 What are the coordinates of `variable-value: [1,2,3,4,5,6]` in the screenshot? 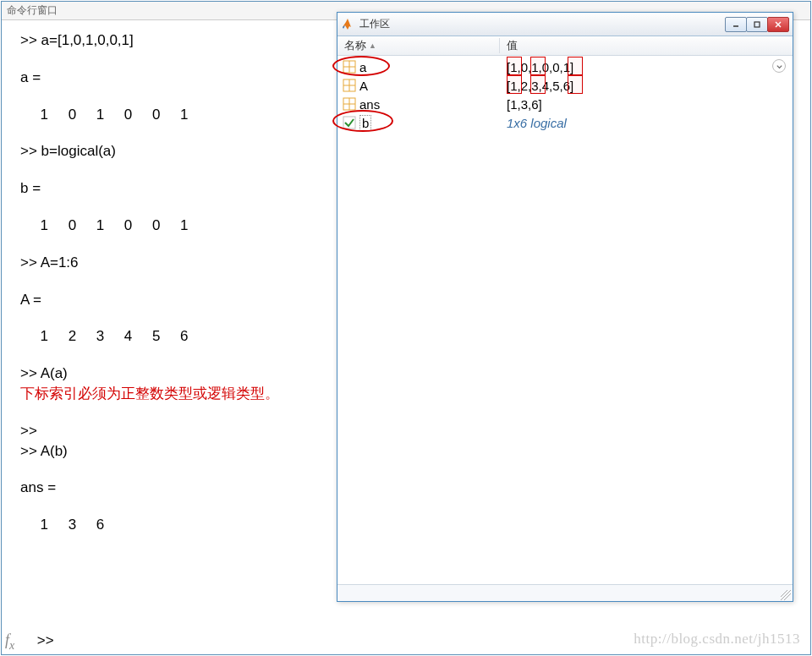 It's located at (646, 86).